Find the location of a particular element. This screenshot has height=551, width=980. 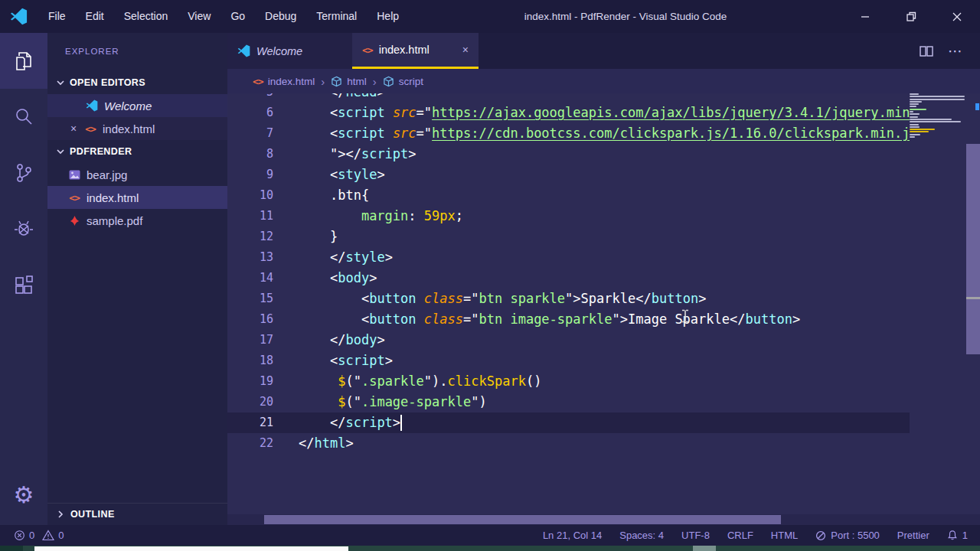

warning-count: 0 is located at coordinates (61, 536).